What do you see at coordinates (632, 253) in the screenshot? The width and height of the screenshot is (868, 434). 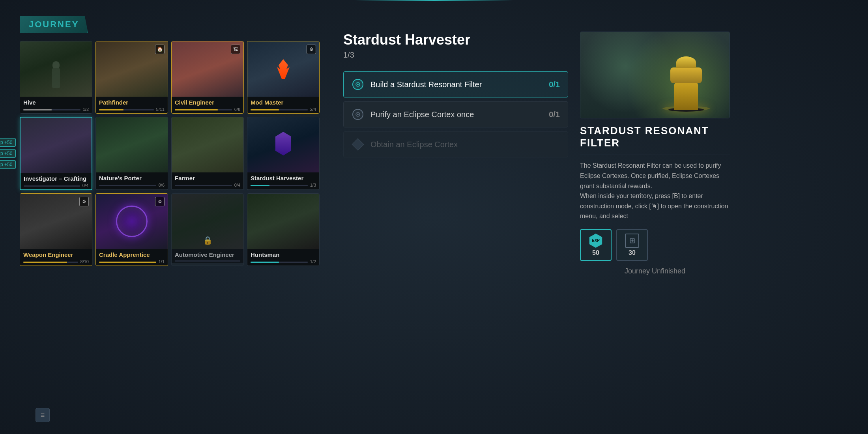 I see `reward-secondary-value: 30` at bounding box center [632, 253].